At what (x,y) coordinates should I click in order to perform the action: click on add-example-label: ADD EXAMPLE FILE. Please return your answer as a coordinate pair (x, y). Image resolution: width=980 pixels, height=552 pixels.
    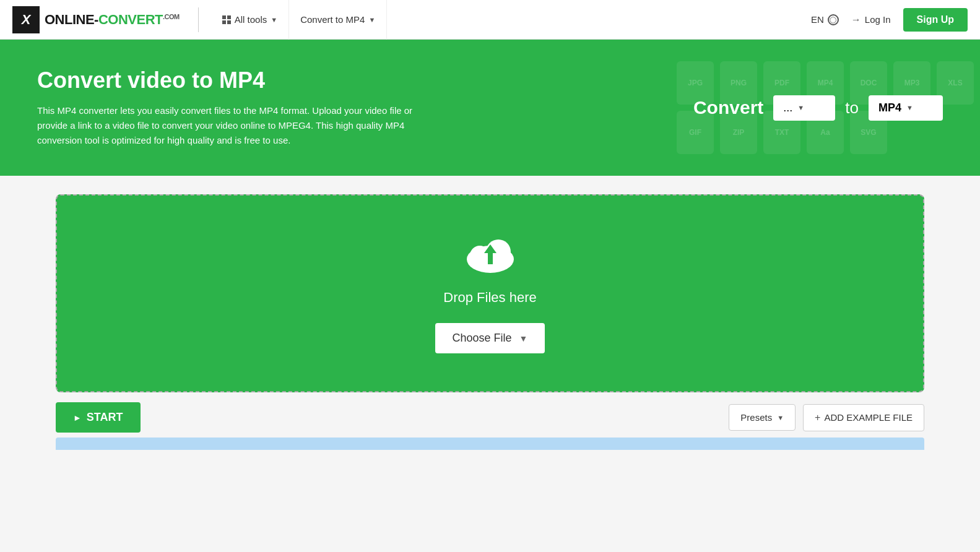
    Looking at the image, I should click on (868, 417).